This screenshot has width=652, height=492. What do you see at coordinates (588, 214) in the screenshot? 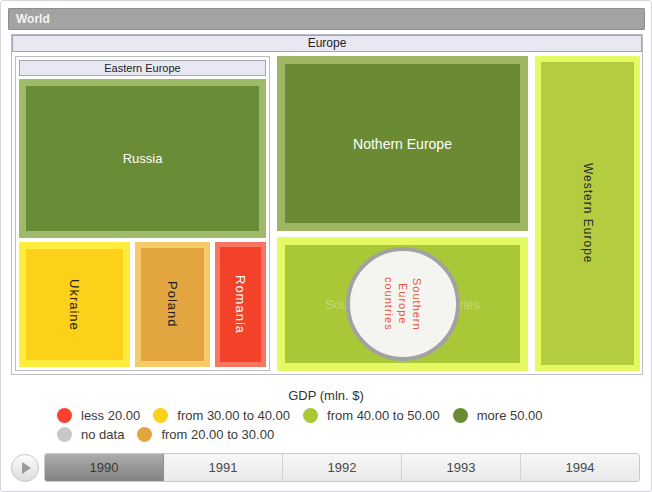
I see `tile-western-europe-label: Western Europe` at bounding box center [588, 214].